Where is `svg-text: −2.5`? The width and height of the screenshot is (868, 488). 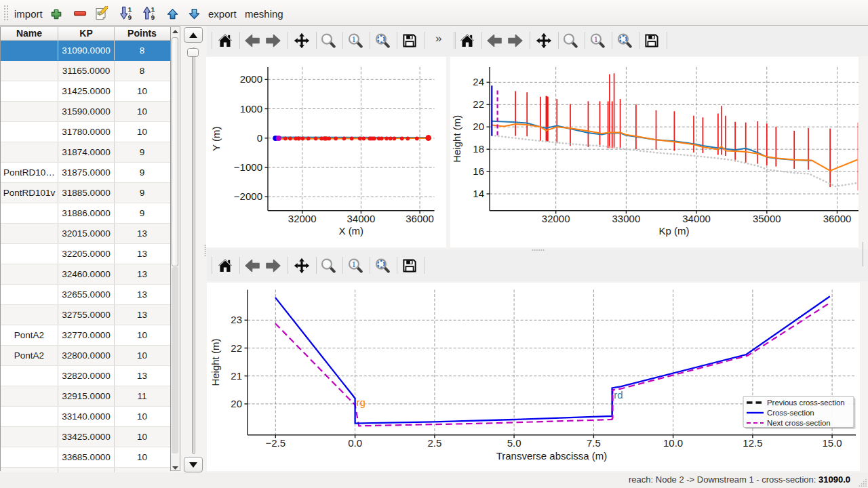 svg-text: −2.5 is located at coordinates (275, 443).